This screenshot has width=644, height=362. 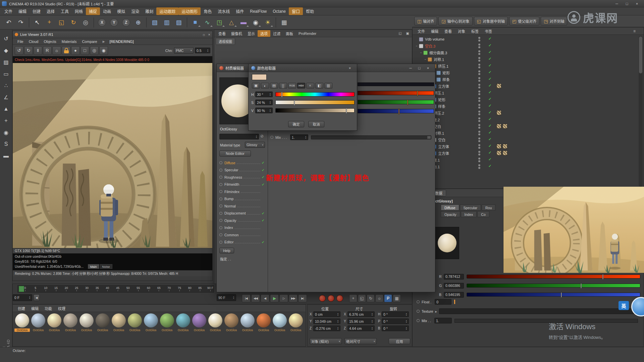 I want to click on material-menu-功能: 功能, so click(x=48, y=308).